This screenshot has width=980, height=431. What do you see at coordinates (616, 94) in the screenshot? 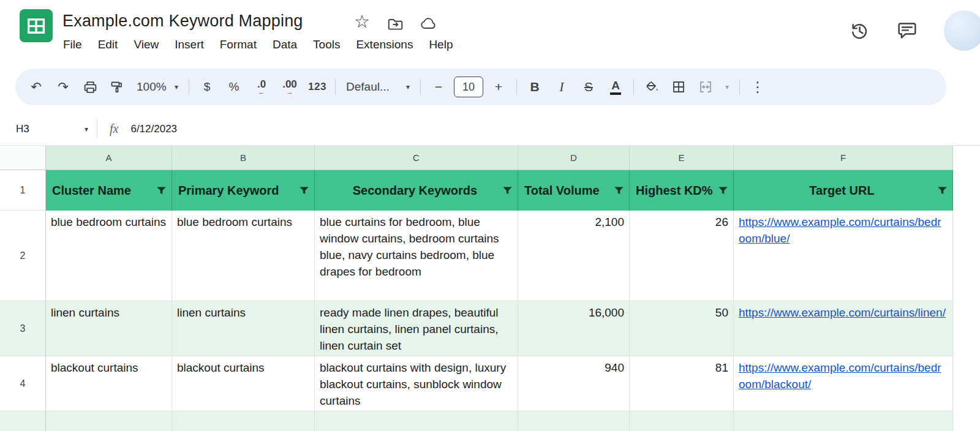
I see `text-color-bar` at bounding box center [616, 94].